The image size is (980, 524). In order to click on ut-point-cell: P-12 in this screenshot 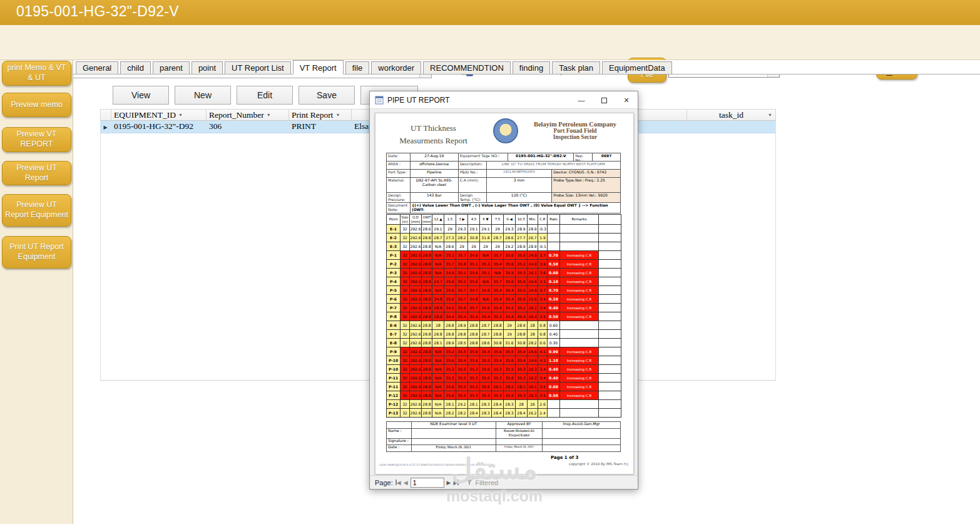, I will do `click(394, 396)`.